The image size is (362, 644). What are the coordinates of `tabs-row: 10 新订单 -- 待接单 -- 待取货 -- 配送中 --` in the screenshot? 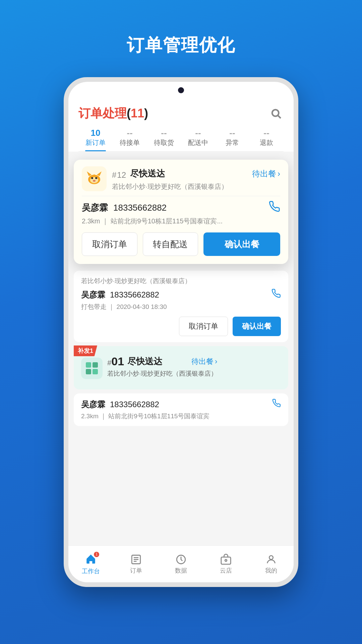 It's located at (181, 140).